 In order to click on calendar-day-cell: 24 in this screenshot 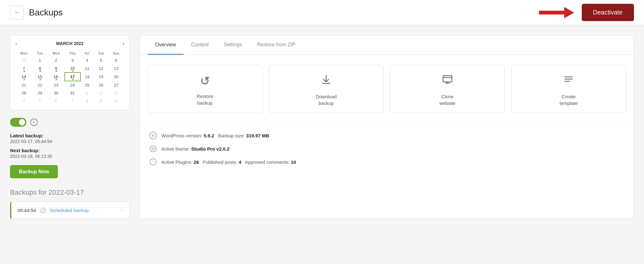, I will do `click(73, 85)`.